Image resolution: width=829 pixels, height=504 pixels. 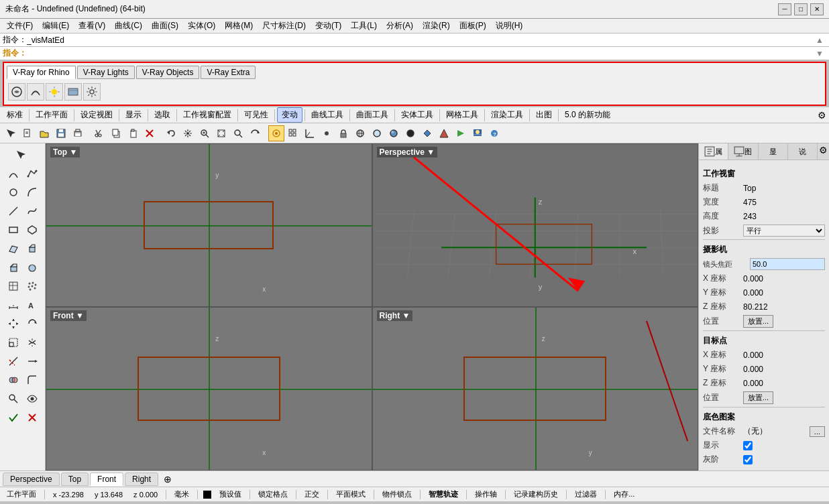 I want to click on cmd-scroll-down: ▼, so click(x=821, y=54).